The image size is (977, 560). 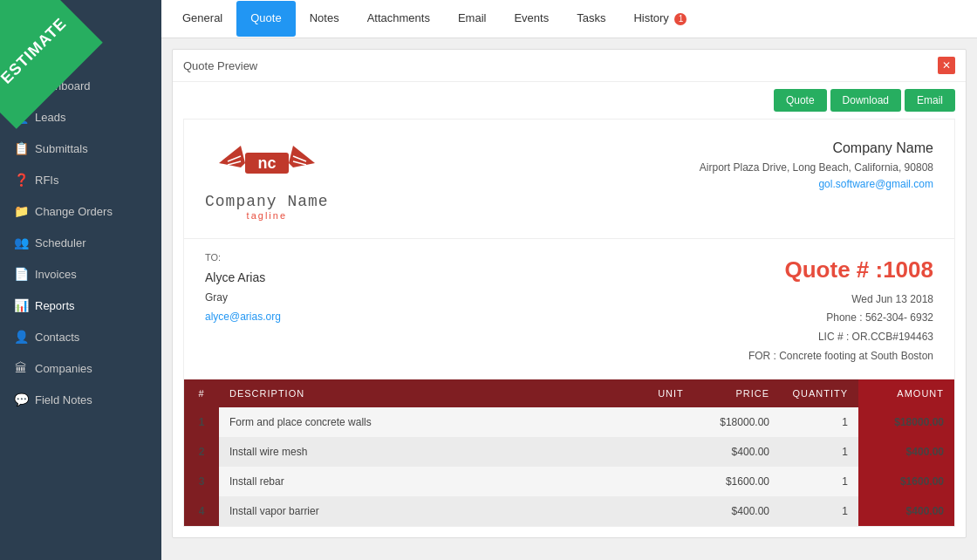 I want to click on col-header-unit: UNIT, so click(x=671, y=393).